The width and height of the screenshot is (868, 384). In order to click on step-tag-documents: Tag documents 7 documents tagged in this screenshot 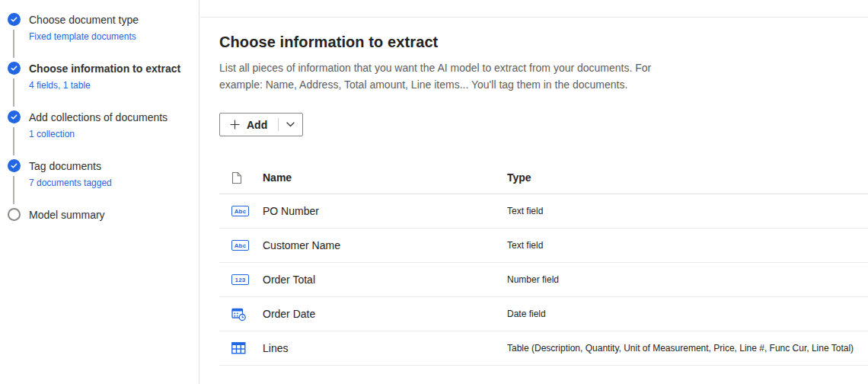, I will do `click(99, 184)`.